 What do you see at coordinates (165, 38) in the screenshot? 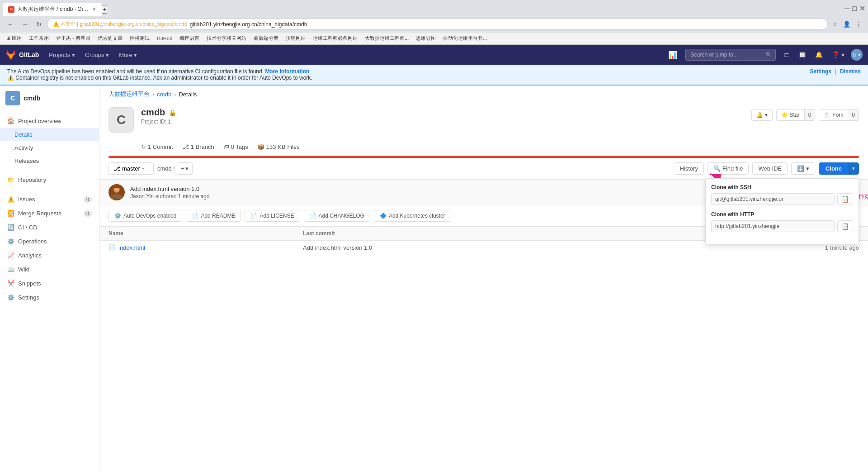
I see `bookmark-5: GitHub` at bounding box center [165, 38].